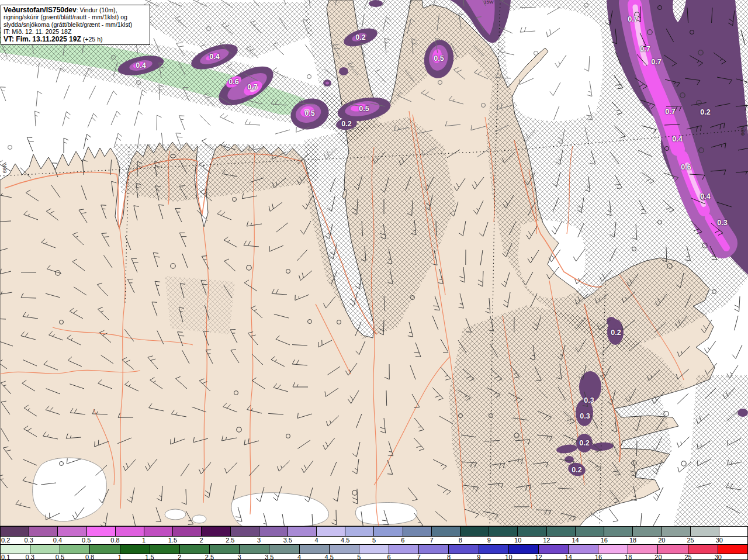  What do you see at coordinates (75, 25) in the screenshot?
I see `map-info-box: Veðurstofan/IS750dev: Vindur (10m), rign…` at bounding box center [75, 25].